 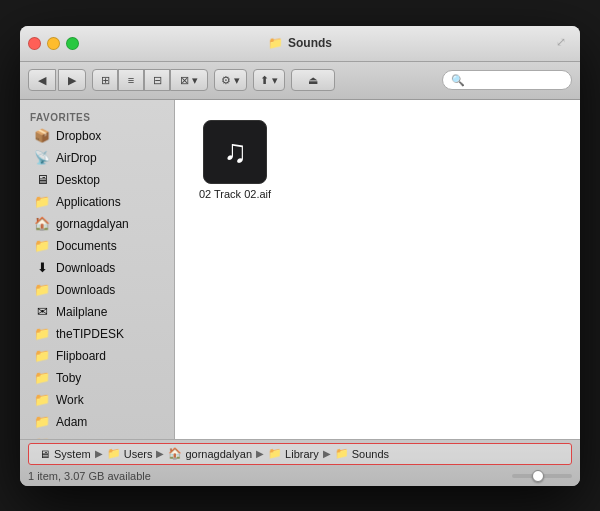 What do you see at coordinates (44, 454) in the screenshot?
I see `system-icon: 🖥` at bounding box center [44, 454].